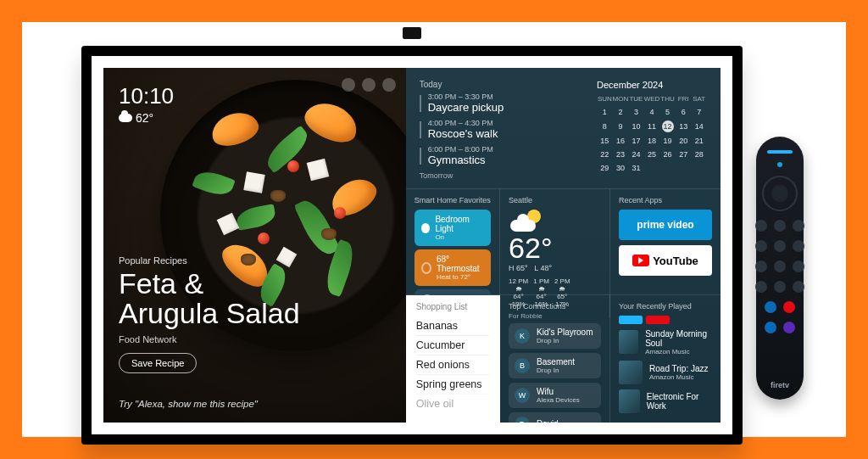 This screenshot has width=868, height=459. Describe the element at coordinates (605, 141) in the screenshot. I see `calendar-day: 15` at that location.